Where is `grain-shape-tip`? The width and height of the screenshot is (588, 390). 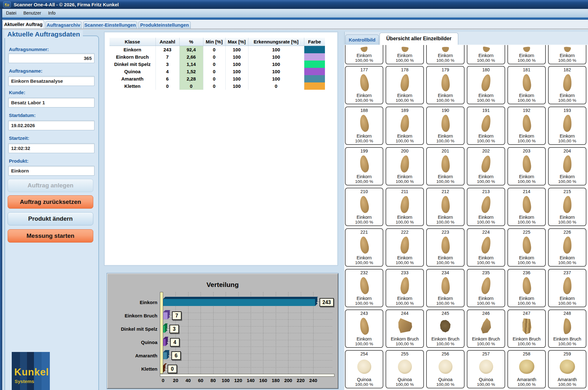 grain-shape-tip is located at coordinates (405, 49).